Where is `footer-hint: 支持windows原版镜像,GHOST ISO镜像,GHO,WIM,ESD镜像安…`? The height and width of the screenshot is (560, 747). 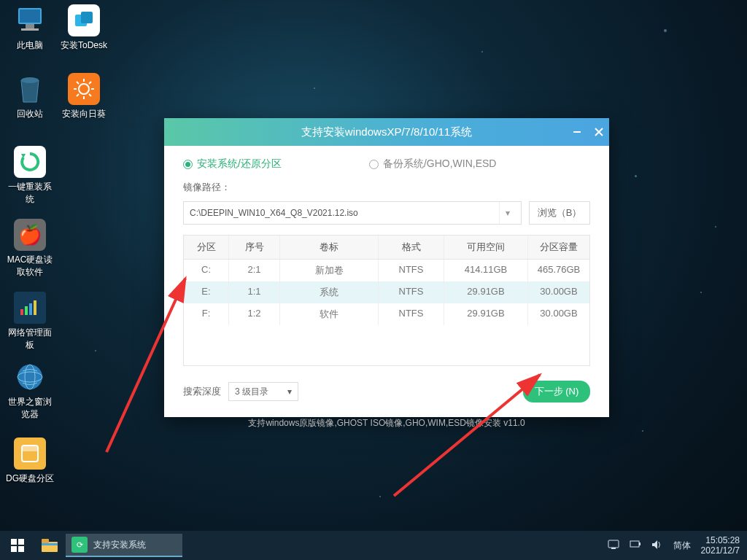 footer-hint: 支持windows原版镜像,GHOST ISO镜像,GHO,WIM,ESD镜像安… is located at coordinates (387, 423).